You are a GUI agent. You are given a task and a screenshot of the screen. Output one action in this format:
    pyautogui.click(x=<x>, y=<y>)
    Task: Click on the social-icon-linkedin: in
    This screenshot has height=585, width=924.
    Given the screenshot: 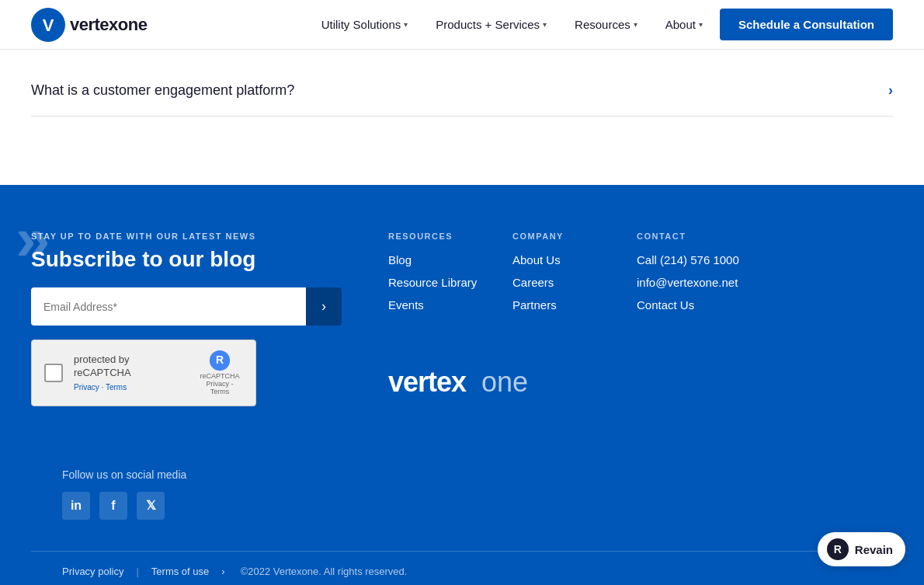 What is the action you would take?
    pyautogui.click(x=76, y=506)
    